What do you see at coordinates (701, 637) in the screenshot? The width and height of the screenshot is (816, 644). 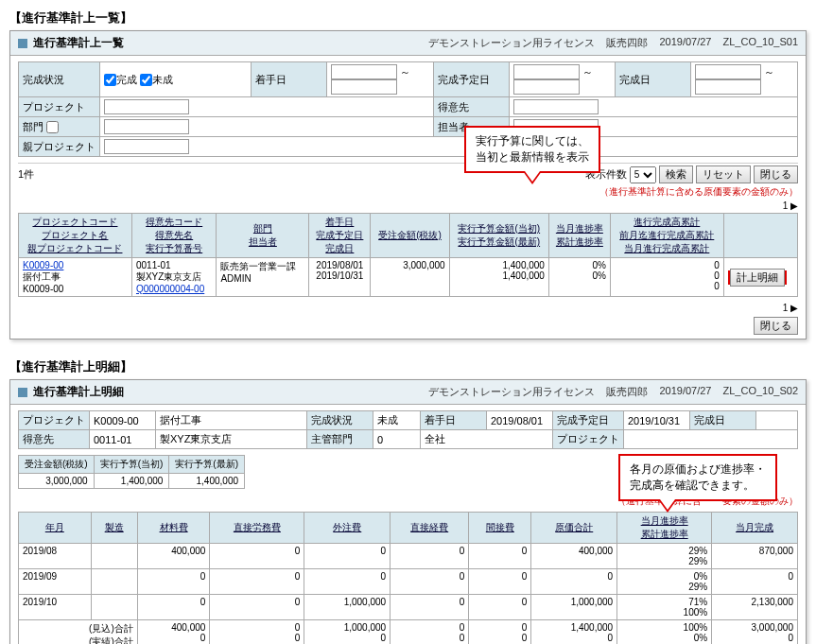 I see `tot-p1b: 0%` at bounding box center [701, 637].